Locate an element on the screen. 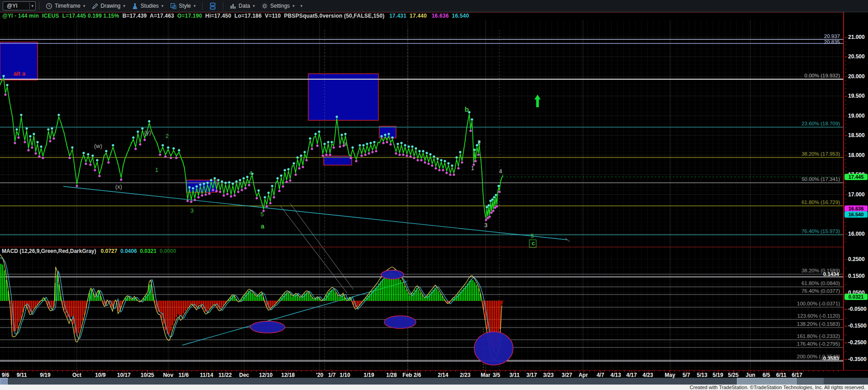  price-badge: 16.636 is located at coordinates (856, 209).